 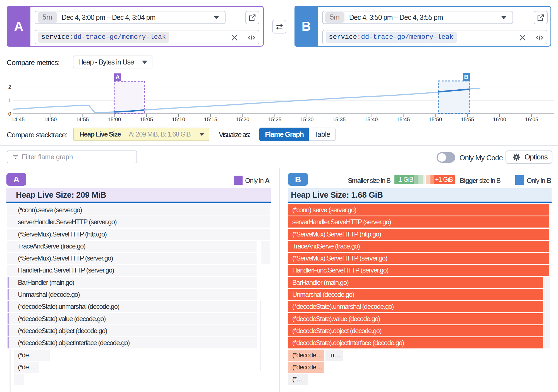 What do you see at coordinates (9, 101) in the screenshot?
I see `svg-text: 1` at bounding box center [9, 101].